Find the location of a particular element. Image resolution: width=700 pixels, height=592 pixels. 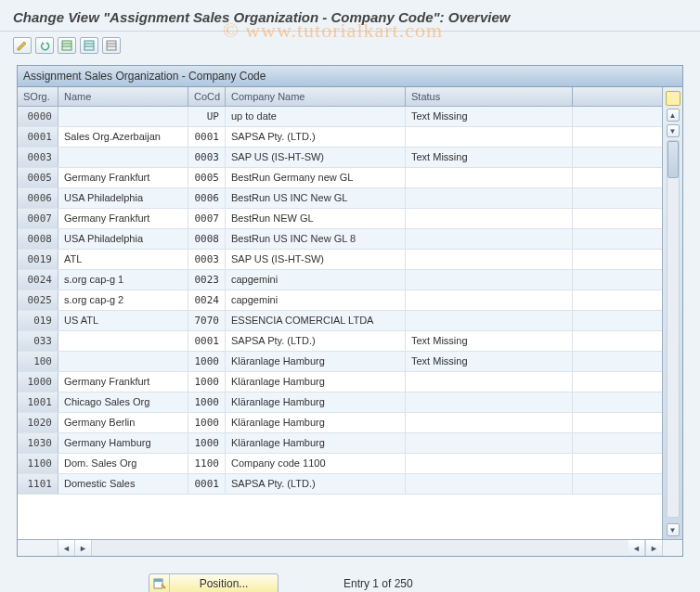

table-row: 0330001SAPSA Pty. (LTD.)Text Missing is located at coordinates (340, 341).